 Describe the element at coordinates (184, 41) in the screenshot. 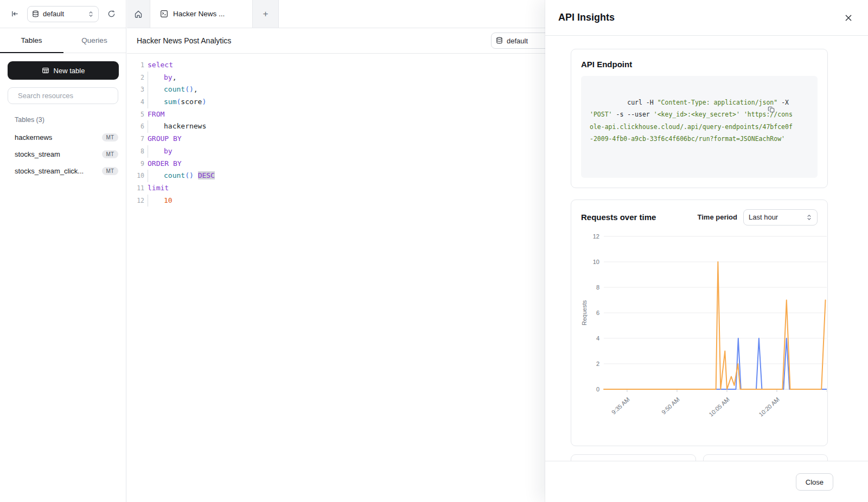

I see `query-title: Hacker News Post Analytics` at that location.